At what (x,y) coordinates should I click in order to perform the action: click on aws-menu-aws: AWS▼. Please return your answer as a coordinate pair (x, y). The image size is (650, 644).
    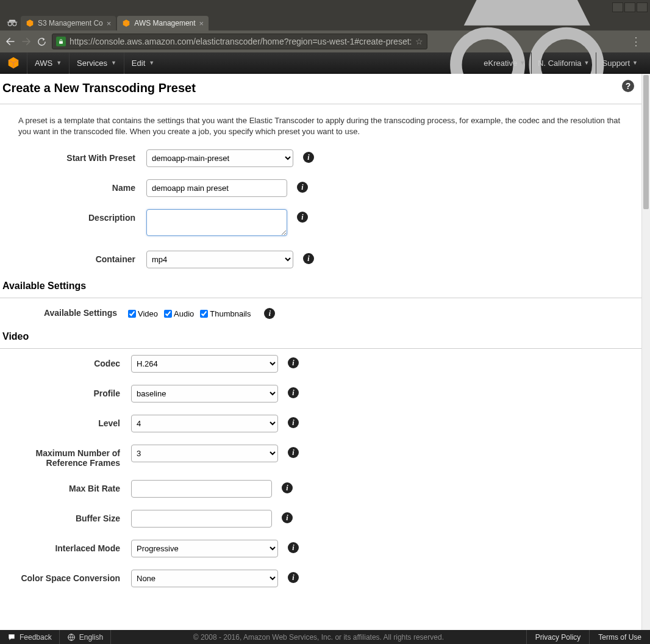
    Looking at the image, I should click on (48, 63).